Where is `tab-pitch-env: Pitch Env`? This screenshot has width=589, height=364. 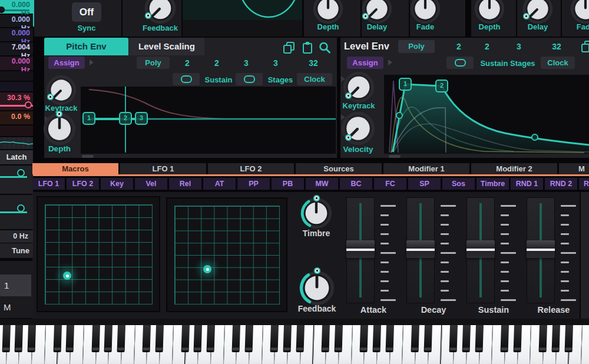 tab-pitch-env: Pitch Env is located at coordinates (86, 47).